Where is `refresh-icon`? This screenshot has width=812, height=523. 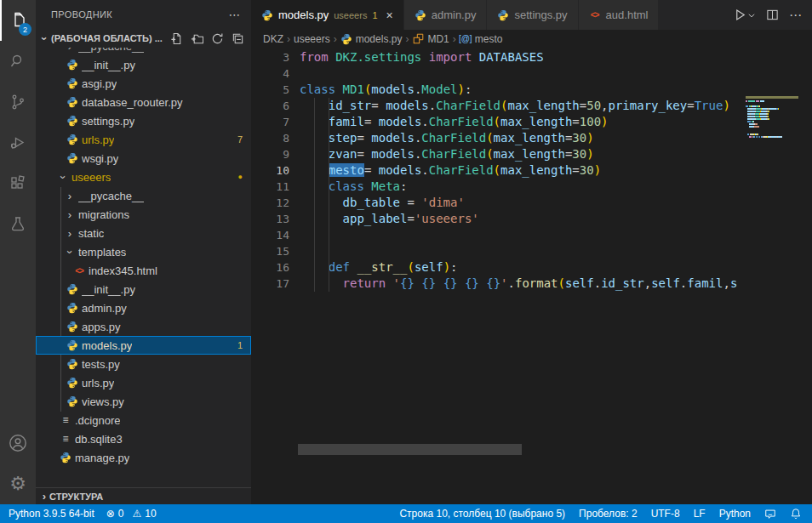 refresh-icon is located at coordinates (217, 38).